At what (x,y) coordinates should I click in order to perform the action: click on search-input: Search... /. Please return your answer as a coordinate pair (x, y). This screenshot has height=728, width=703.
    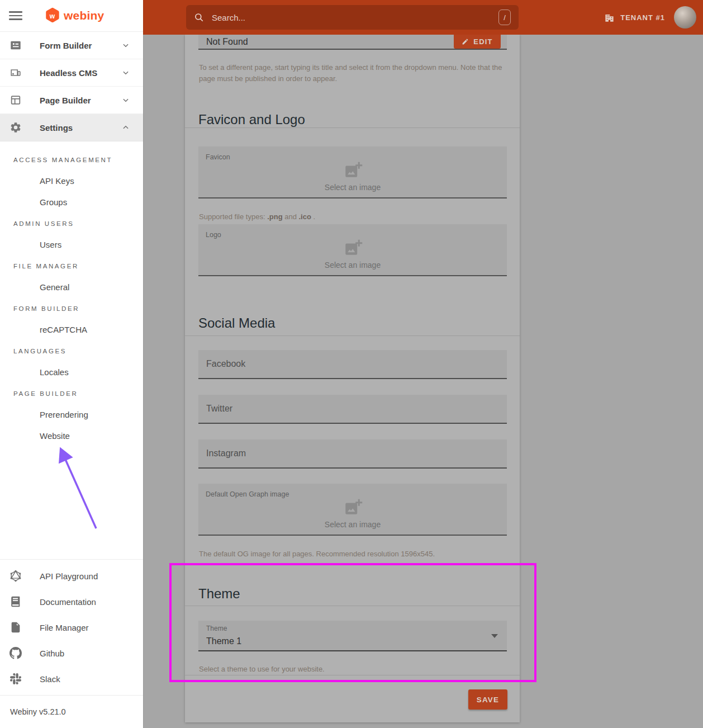
    Looking at the image, I should click on (352, 17).